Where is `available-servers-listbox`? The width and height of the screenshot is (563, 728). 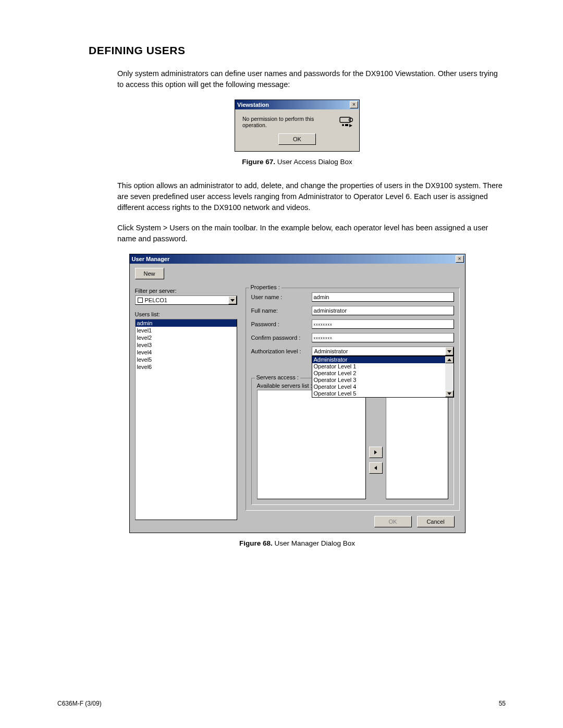
available-servers-listbox is located at coordinates (312, 445).